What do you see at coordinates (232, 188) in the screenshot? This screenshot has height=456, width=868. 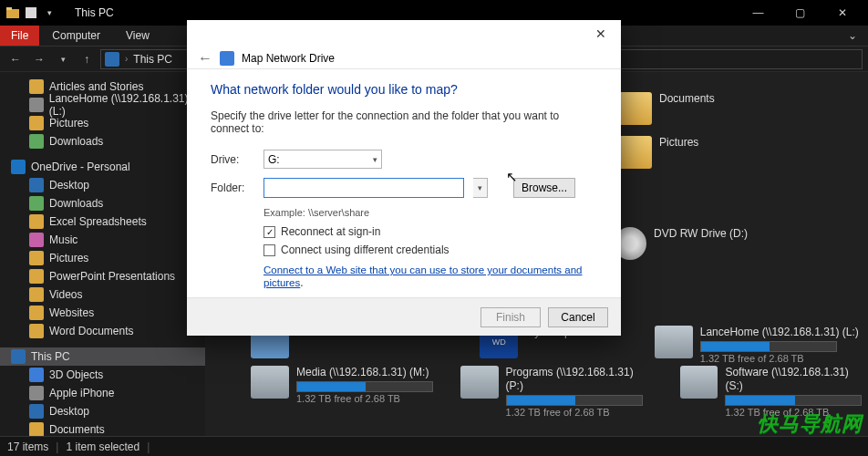 I see `folder-label: Folder:` at bounding box center [232, 188].